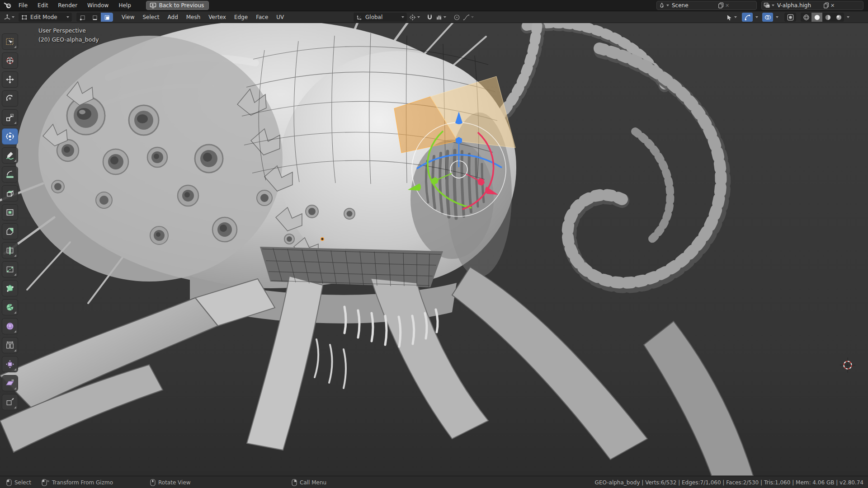 The width and height of the screenshot is (868, 488). What do you see at coordinates (721, 5) in the screenshot?
I see `scene-copy-icon` at bounding box center [721, 5].